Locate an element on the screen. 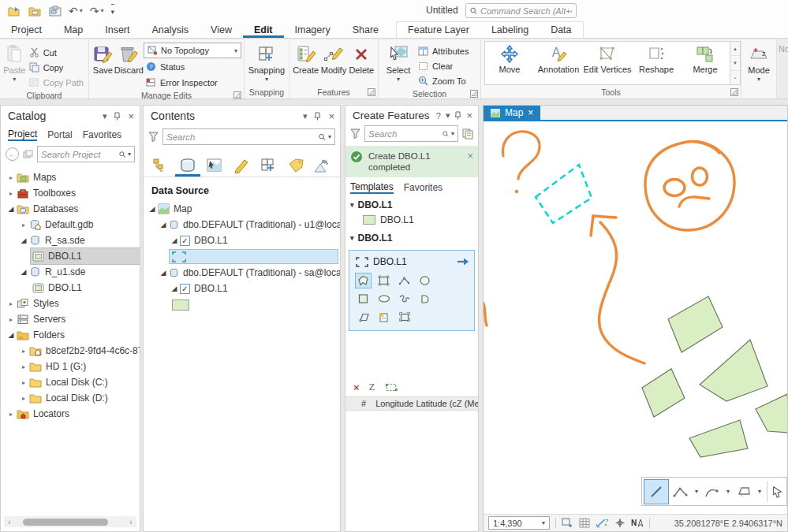 The width and height of the screenshot is (788, 532). cut-button: Cut is located at coordinates (57, 52).